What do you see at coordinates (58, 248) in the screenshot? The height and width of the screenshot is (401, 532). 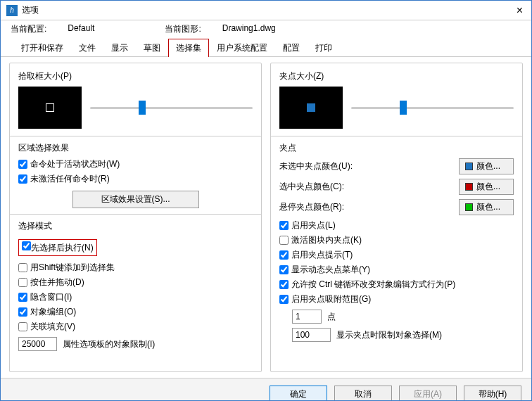 I see `chk-noun-verb: 先选择后执行(N)` at bounding box center [58, 248].